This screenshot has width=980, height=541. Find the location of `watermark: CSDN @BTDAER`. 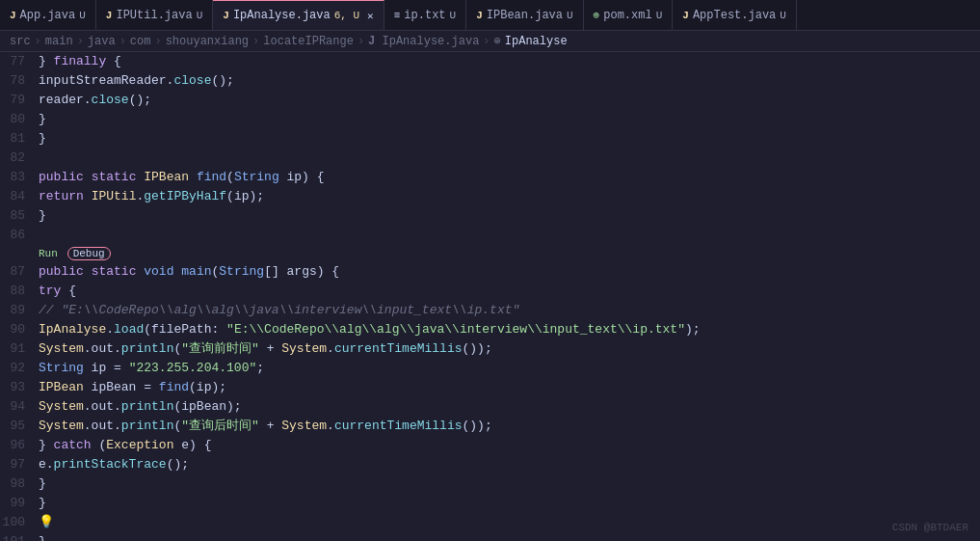

watermark: CSDN @BTDAER is located at coordinates (931, 527).